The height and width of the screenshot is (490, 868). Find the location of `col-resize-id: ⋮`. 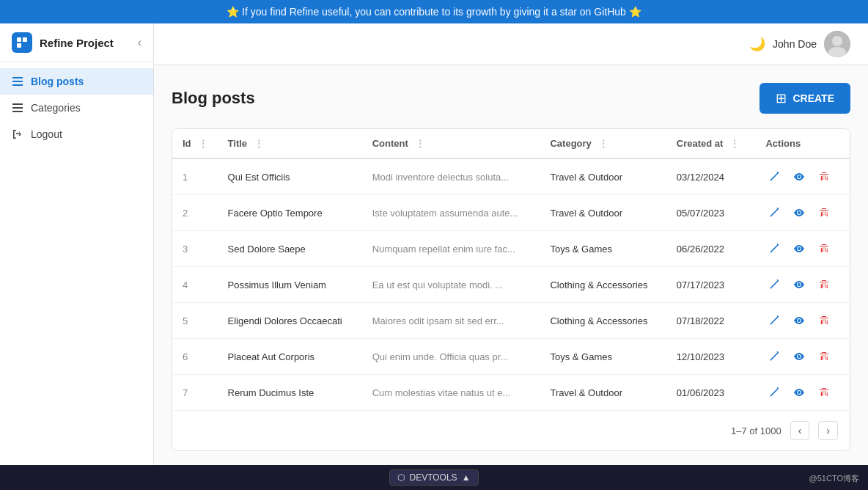

col-resize-id: ⋮ is located at coordinates (203, 144).